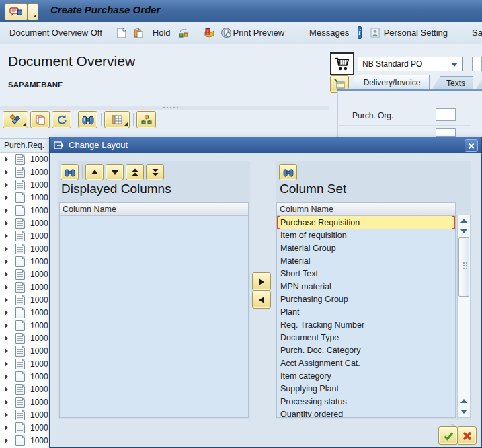 The image size is (482, 448). Describe the element at coordinates (467, 436) in the screenshot. I see `cancel-button` at that location.